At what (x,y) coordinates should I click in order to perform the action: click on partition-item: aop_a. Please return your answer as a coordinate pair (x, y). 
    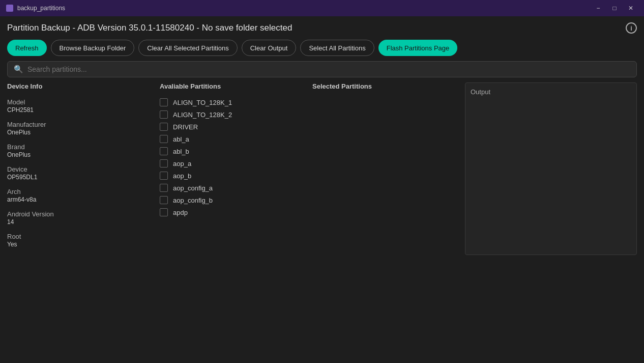
    Looking at the image, I should click on (233, 163).